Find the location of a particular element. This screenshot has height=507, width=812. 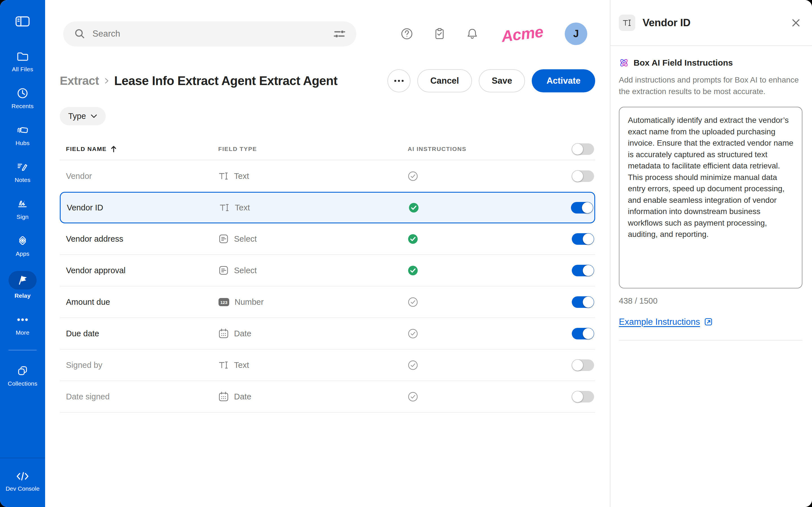

header-icons: Acme J is located at coordinates (498, 34).